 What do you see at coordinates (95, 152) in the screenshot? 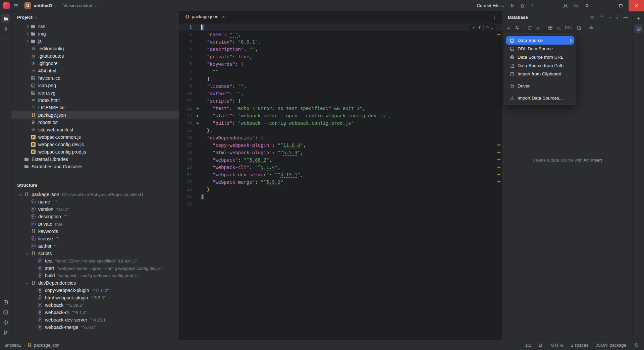
I see `tree-row-webpack-config-prod-js: JSwebpack.config.prod.js` at bounding box center [95, 152].